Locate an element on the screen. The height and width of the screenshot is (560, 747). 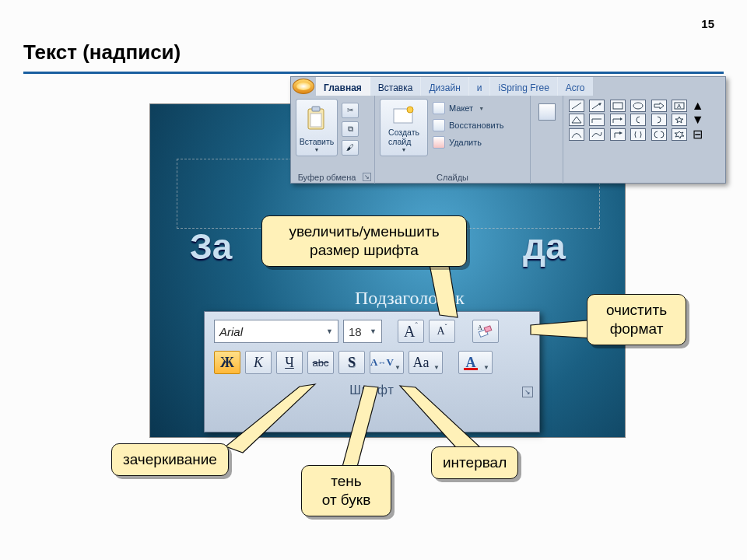
shape-turn-arrow is located at coordinates (618, 135).